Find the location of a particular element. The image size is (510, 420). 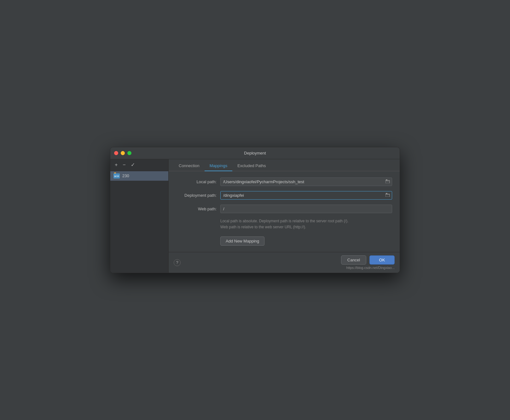

sidebar: + − ✓ SFTP 230 is located at coordinates (139, 216).